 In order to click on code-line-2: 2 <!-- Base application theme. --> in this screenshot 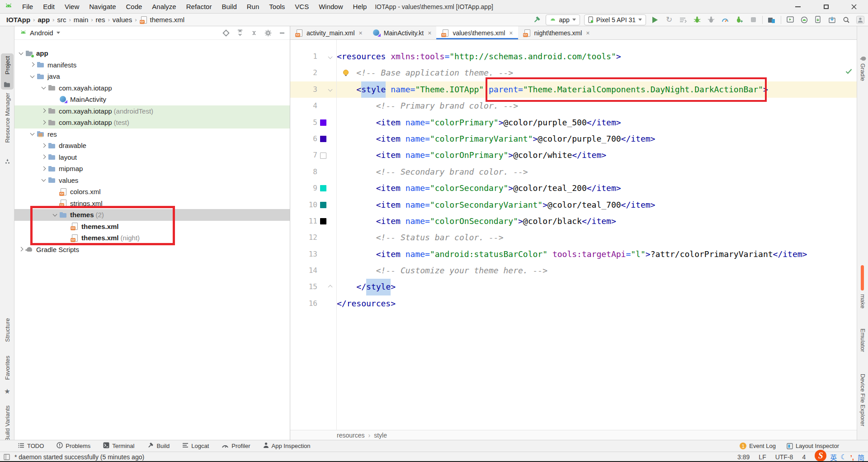, I will do `click(573, 73)`.